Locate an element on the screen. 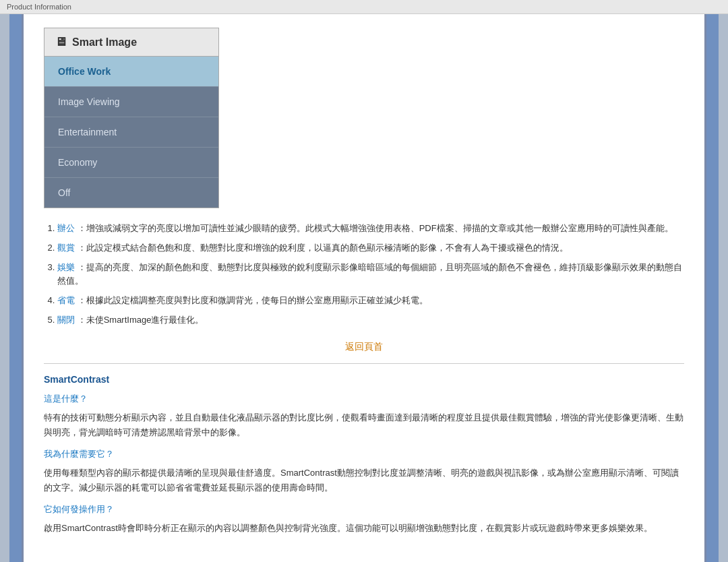 The height and width of the screenshot is (562, 728). menu-item-image-viewing: Image Viewing is located at coordinates (131, 102).